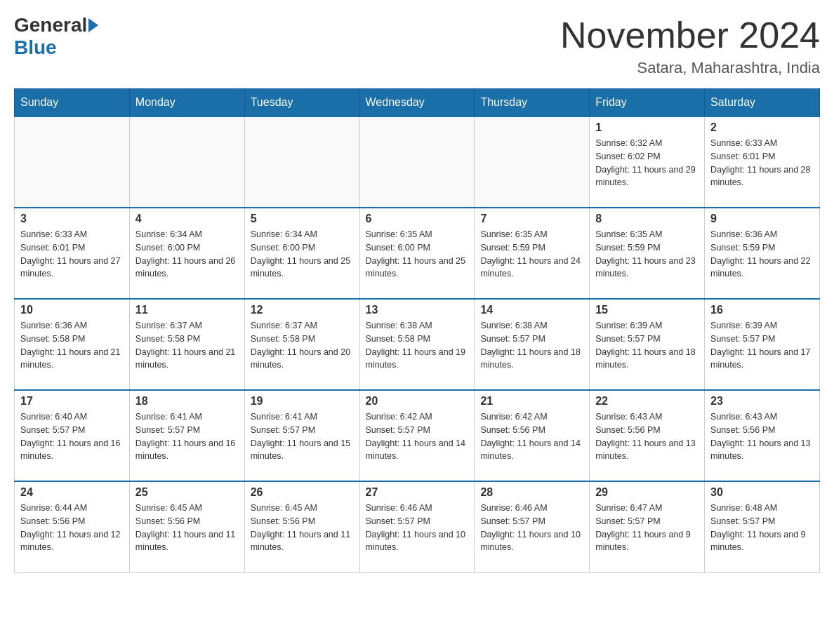 This screenshot has width=834, height=644. I want to click on calendar-cell: 9Sunrise: 6:36 AMSunset: 5:59 PMDaylight…, so click(762, 253).